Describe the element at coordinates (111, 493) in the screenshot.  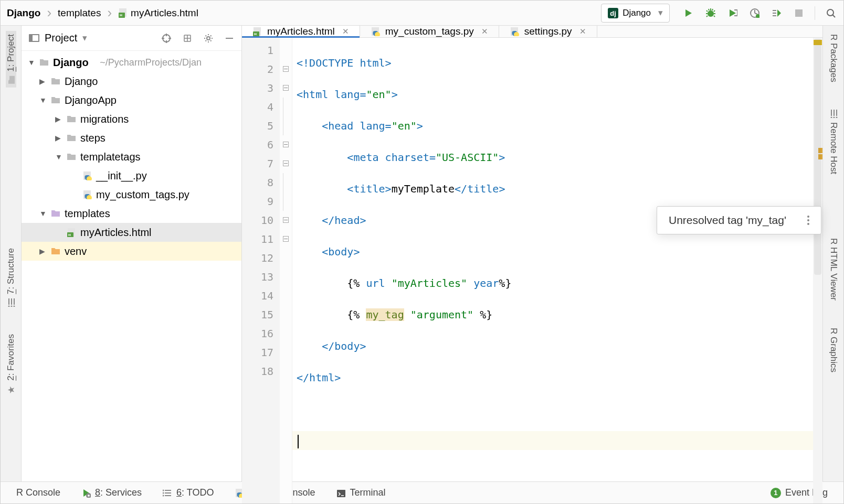
I see `bottom-services: 8: Services` at that location.